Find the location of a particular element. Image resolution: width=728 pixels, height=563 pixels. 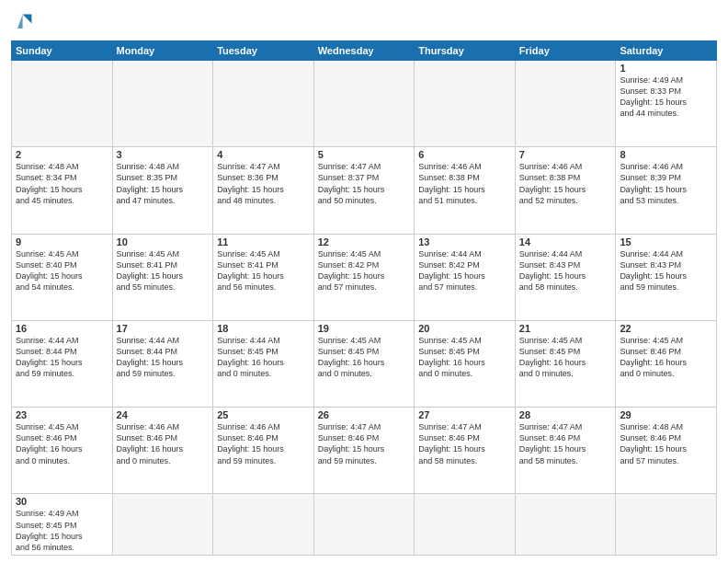

day-number: 26 is located at coordinates (364, 415).